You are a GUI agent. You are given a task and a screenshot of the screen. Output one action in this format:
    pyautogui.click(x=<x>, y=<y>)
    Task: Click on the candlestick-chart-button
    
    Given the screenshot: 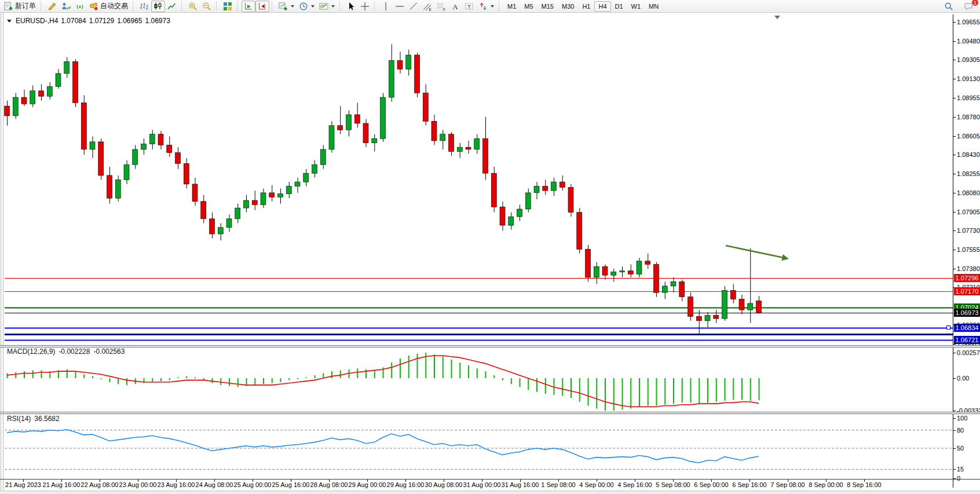 What is the action you would take?
    pyautogui.click(x=158, y=6)
    